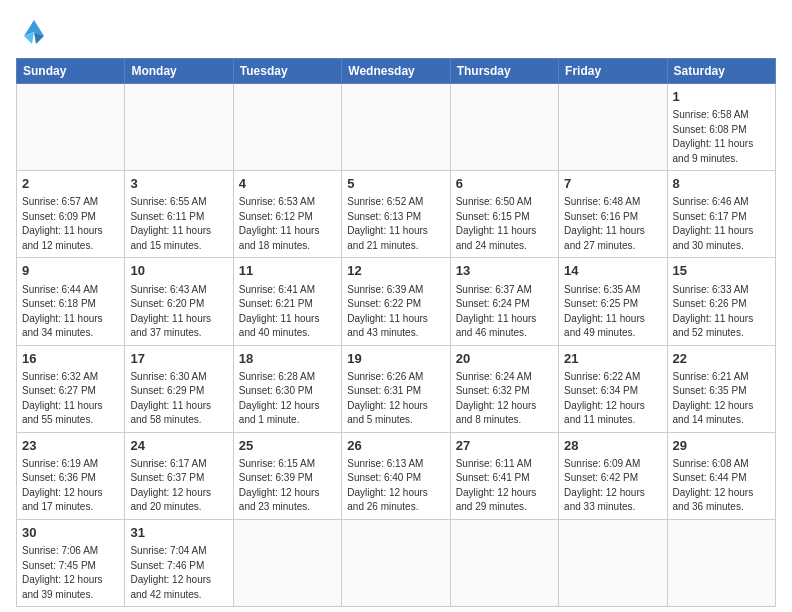 This screenshot has height=612, width=792. I want to click on day-number: 4, so click(288, 184).